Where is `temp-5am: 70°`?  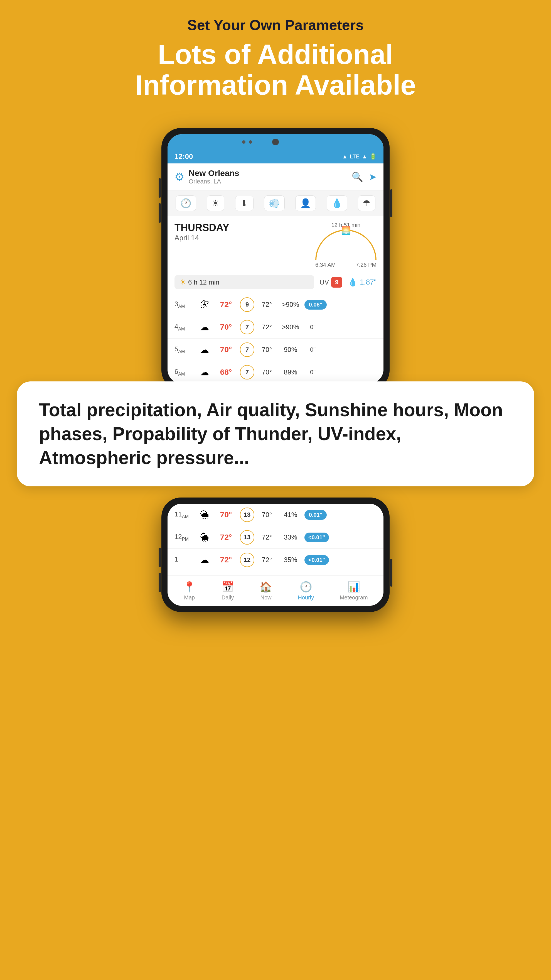 temp-5am: 70° is located at coordinates (226, 350).